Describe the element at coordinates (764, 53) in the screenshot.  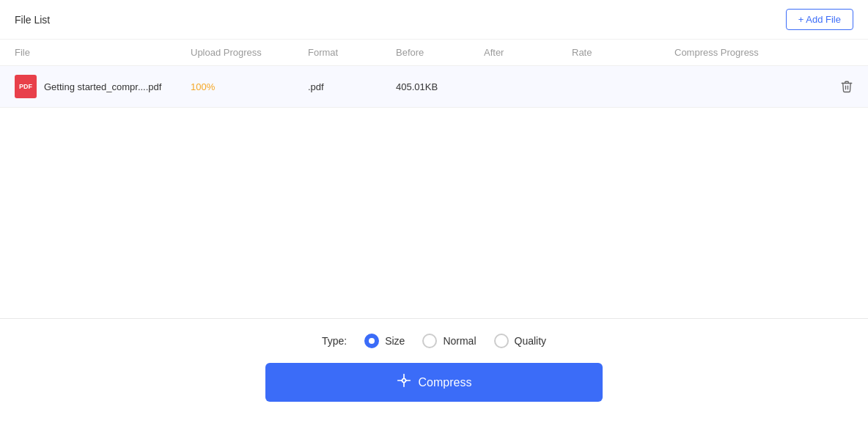
I see `column-header-compress-progress: Compress Progress` at that location.